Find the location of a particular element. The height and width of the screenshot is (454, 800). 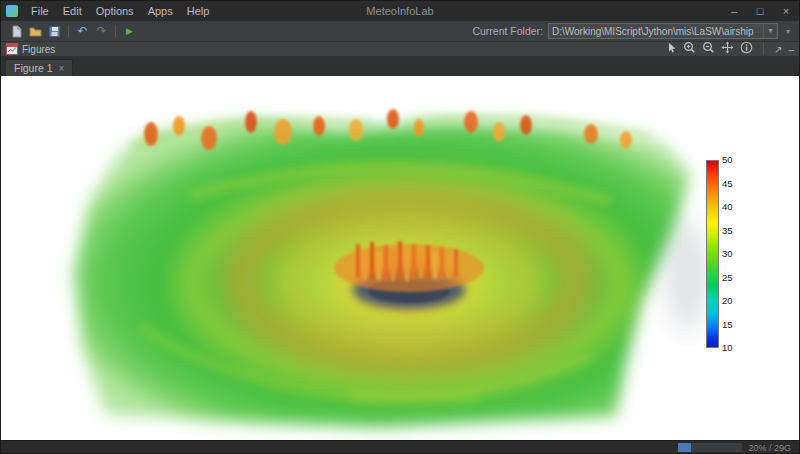

info-icon is located at coordinates (746, 48).